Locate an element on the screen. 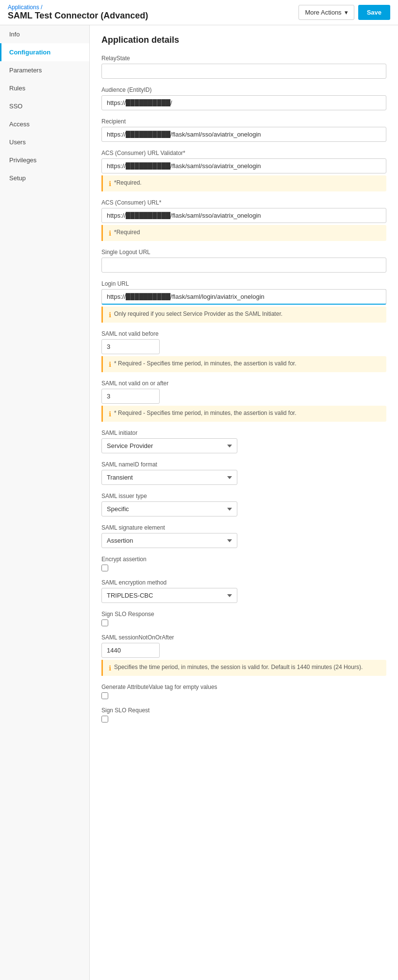  info-icon-3: ℹ is located at coordinates (110, 315).